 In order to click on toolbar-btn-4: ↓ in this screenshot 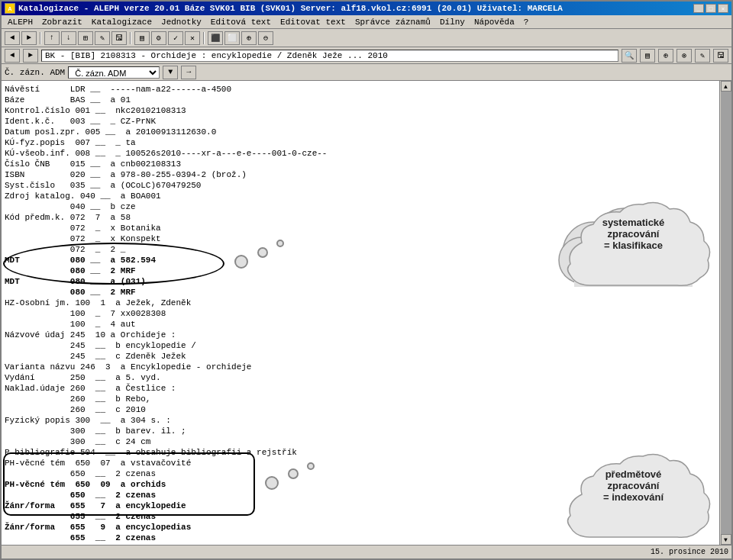, I will do `click(69, 38)`.